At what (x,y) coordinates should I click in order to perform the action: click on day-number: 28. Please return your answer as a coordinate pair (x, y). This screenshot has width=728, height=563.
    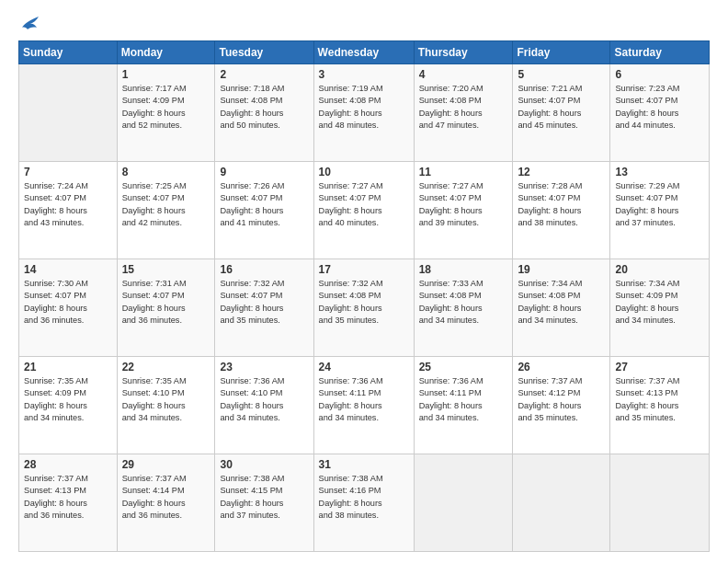
    Looking at the image, I should click on (68, 465).